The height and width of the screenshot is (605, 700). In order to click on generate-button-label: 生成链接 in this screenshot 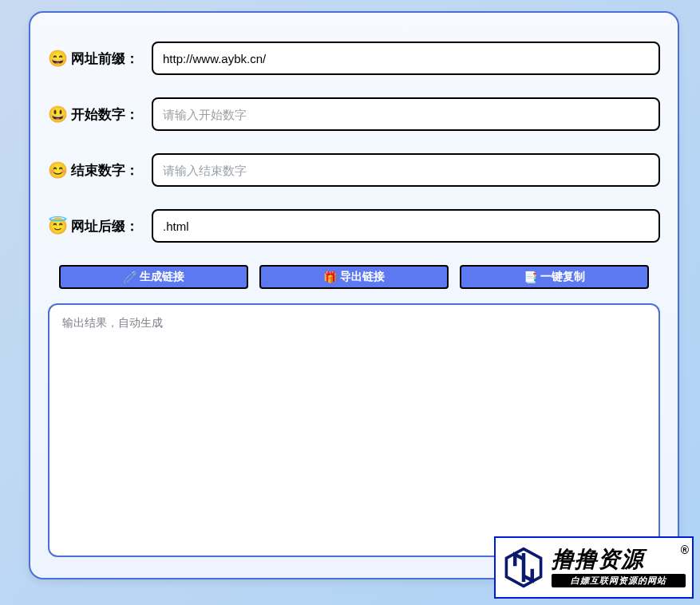, I will do `click(162, 277)`.